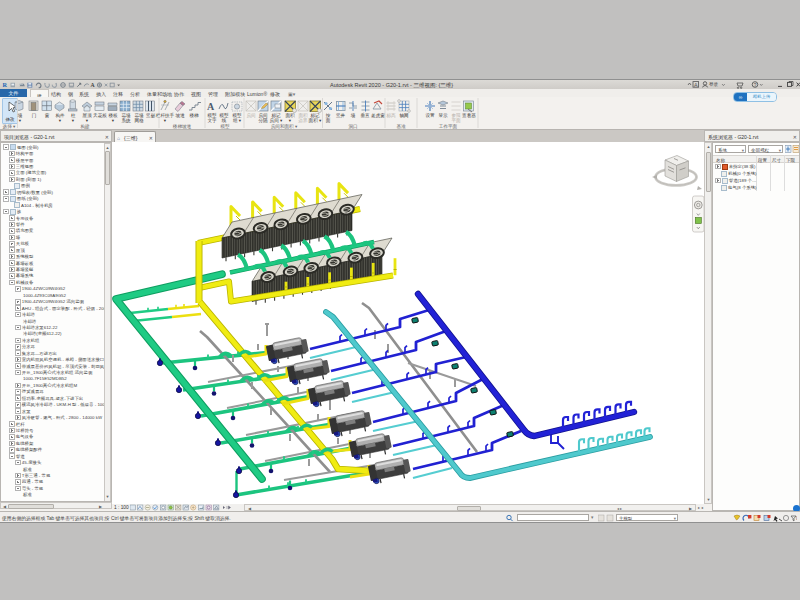  What do you see at coordinates (796, 518) in the screenshot?
I see `svg-text: 0` at bounding box center [796, 518].